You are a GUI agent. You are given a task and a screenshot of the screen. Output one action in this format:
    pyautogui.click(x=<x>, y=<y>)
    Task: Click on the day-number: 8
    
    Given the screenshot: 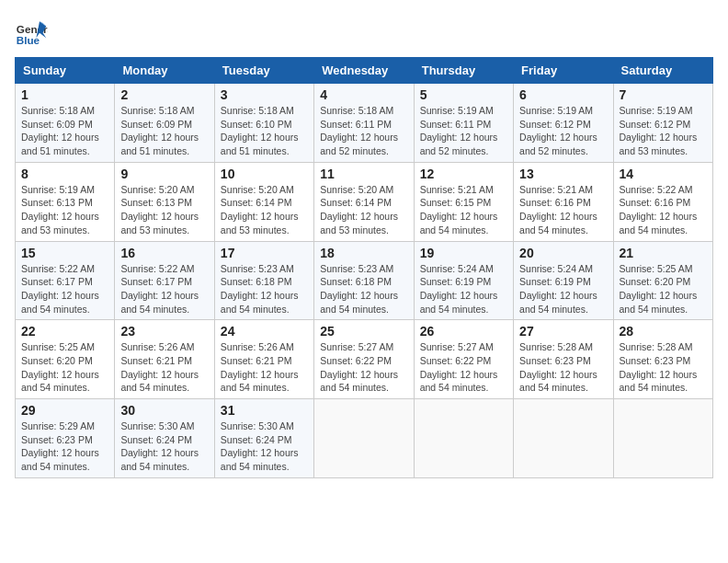 What is the action you would take?
    pyautogui.click(x=64, y=174)
    